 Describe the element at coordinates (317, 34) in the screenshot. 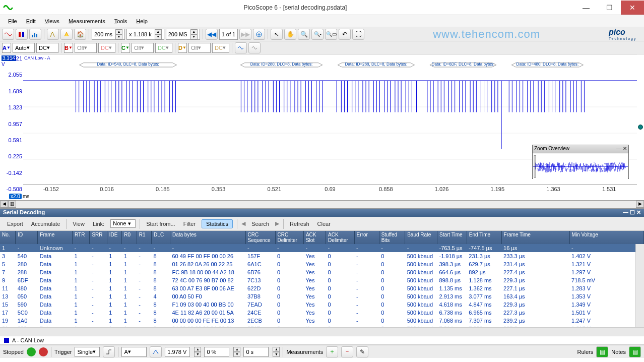

I see `zoom-out-icon: 🔍-` at that location.